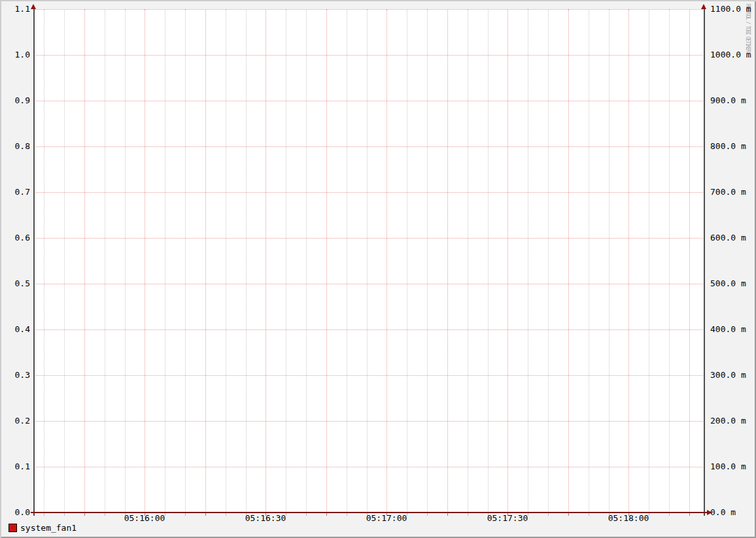 The image size is (756, 538). Describe the element at coordinates (22, 192) in the screenshot. I see `y-left-tick-label: 0.7` at that location.